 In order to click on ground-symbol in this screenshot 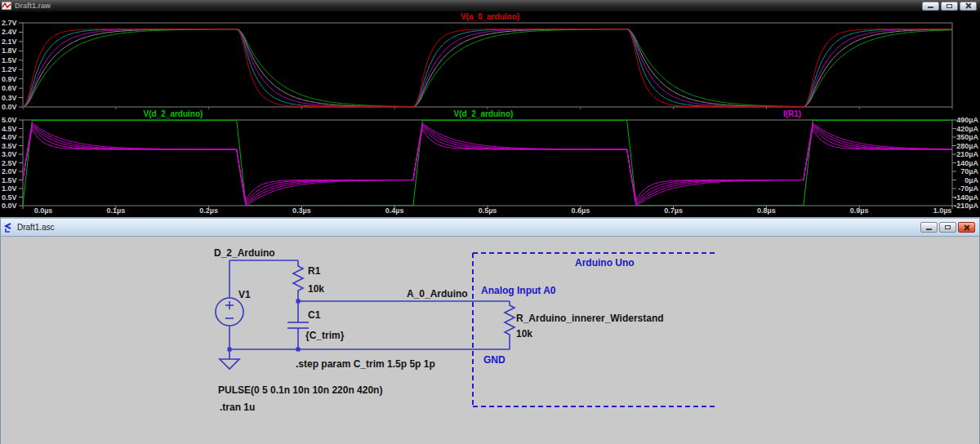, I will do `click(229, 359)`.